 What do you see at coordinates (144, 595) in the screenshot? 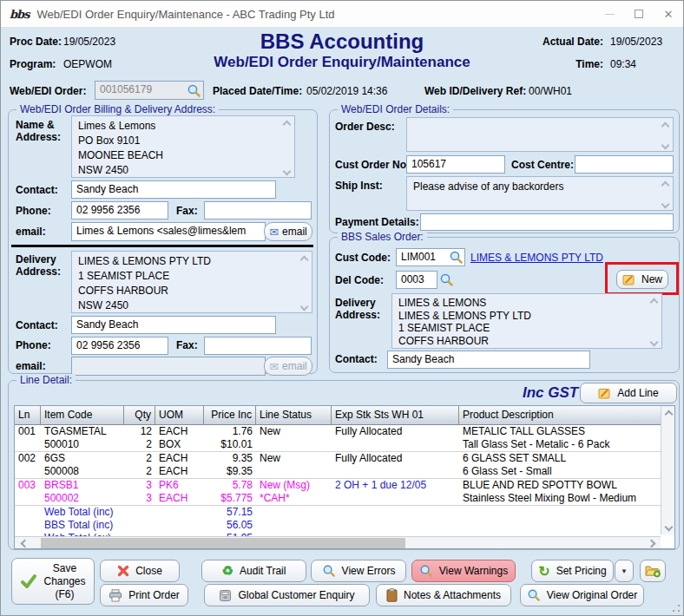
I see `print-order-button: Print Order` at bounding box center [144, 595].